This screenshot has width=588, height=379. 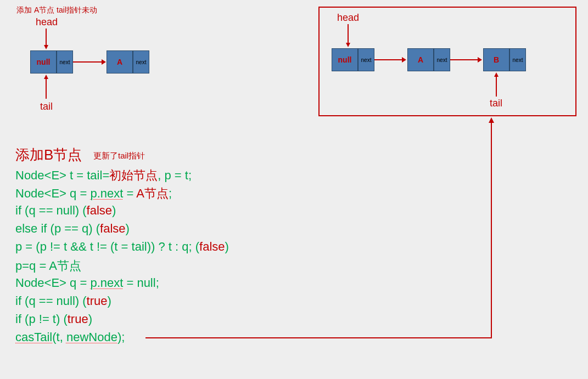 I want to click on code-line-7: Node<E> q = p.next = null;, so click(x=87, y=283).